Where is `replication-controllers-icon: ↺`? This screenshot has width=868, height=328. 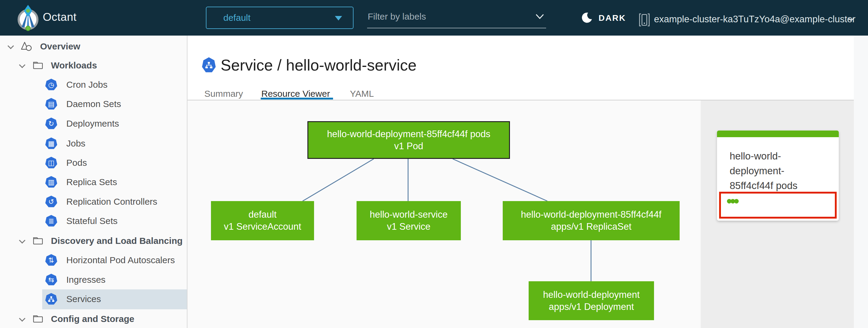 replication-controllers-icon: ↺ is located at coordinates (51, 202).